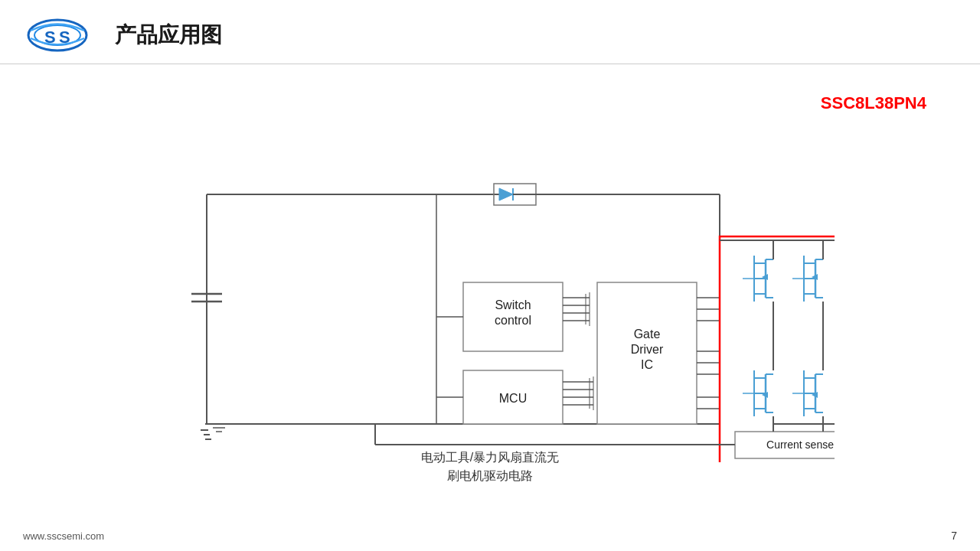 This screenshot has width=980, height=551. What do you see at coordinates (168, 35) in the screenshot?
I see `page-title: 产品应用图` at bounding box center [168, 35].